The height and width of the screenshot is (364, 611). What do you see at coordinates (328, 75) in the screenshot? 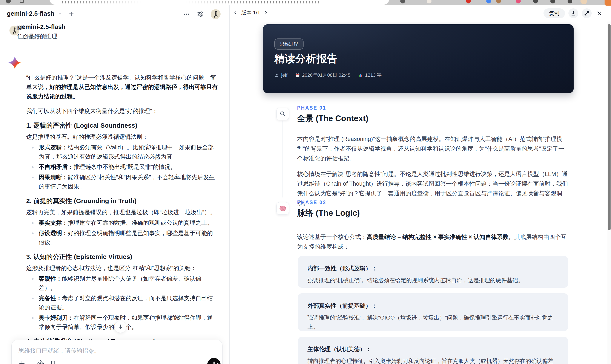
I see `report-meta: jeff 2026年01月08日 02:45 1213 字` at bounding box center [328, 75].